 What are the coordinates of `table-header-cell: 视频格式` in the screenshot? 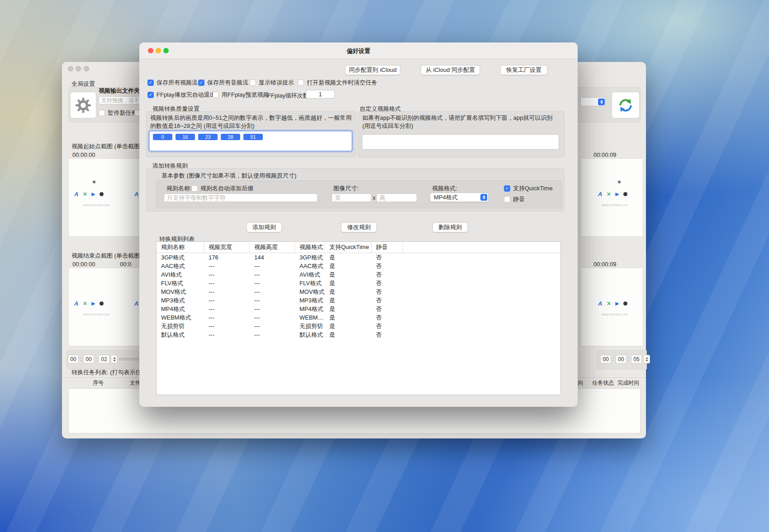 It's located at (310, 247).